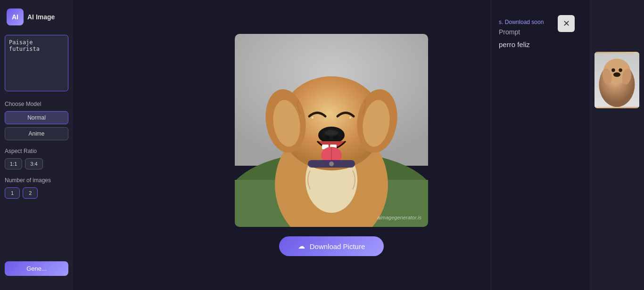  I want to click on aspect-buttons-group: 1:1 3:4, so click(37, 164).